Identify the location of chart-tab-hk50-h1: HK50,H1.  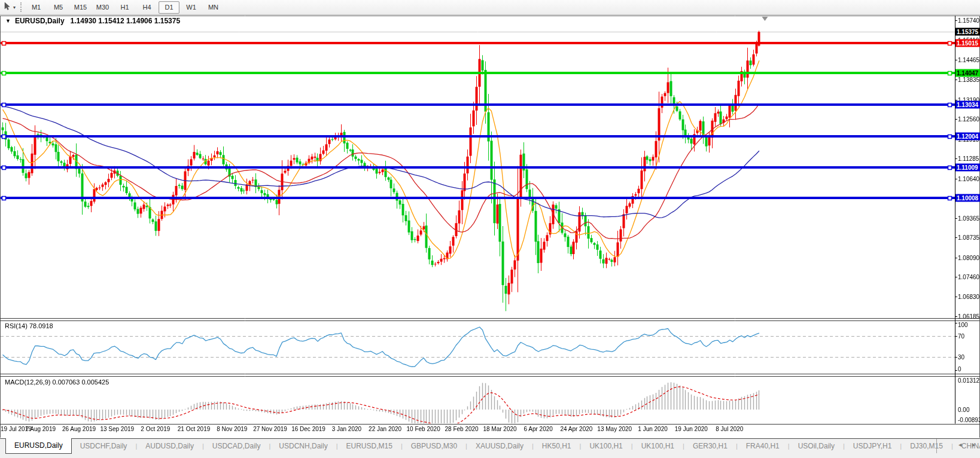
(556, 446).